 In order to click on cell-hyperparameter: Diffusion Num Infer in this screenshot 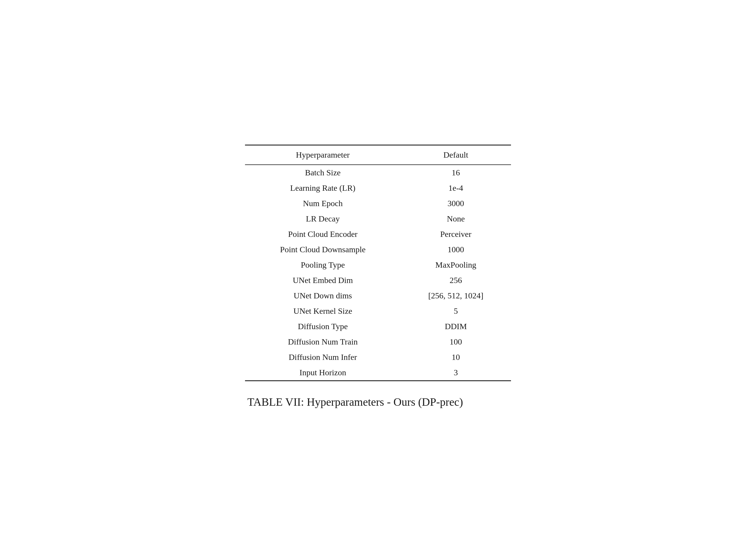, I will do `click(323, 357)`.